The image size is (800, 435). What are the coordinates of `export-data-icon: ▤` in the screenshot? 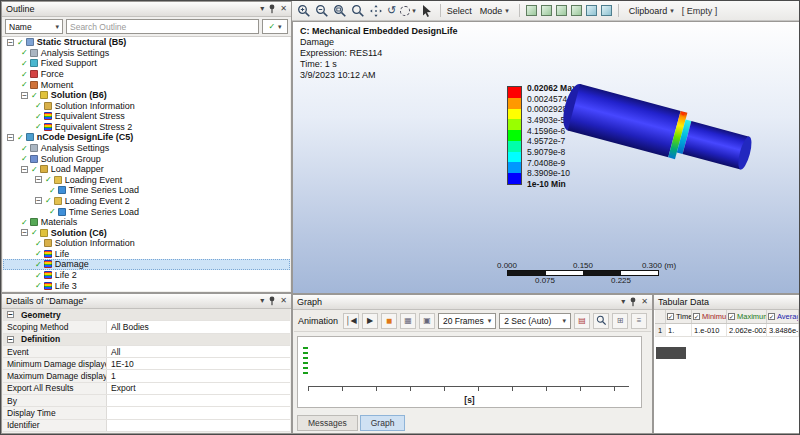 It's located at (582, 321).